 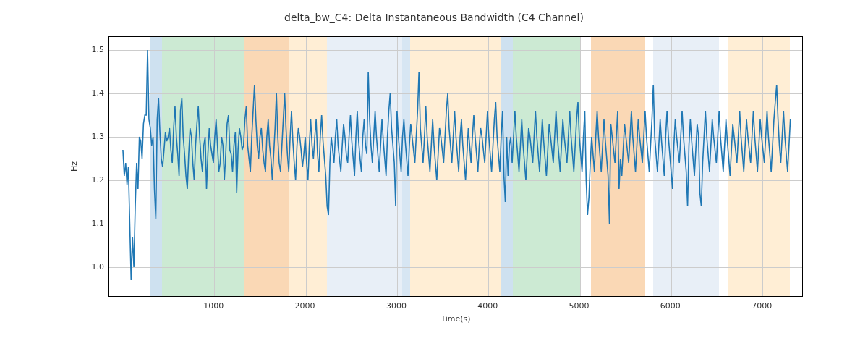 What do you see at coordinates (75, 167) in the screenshot?
I see `y-axis-label: Hz` at bounding box center [75, 167].